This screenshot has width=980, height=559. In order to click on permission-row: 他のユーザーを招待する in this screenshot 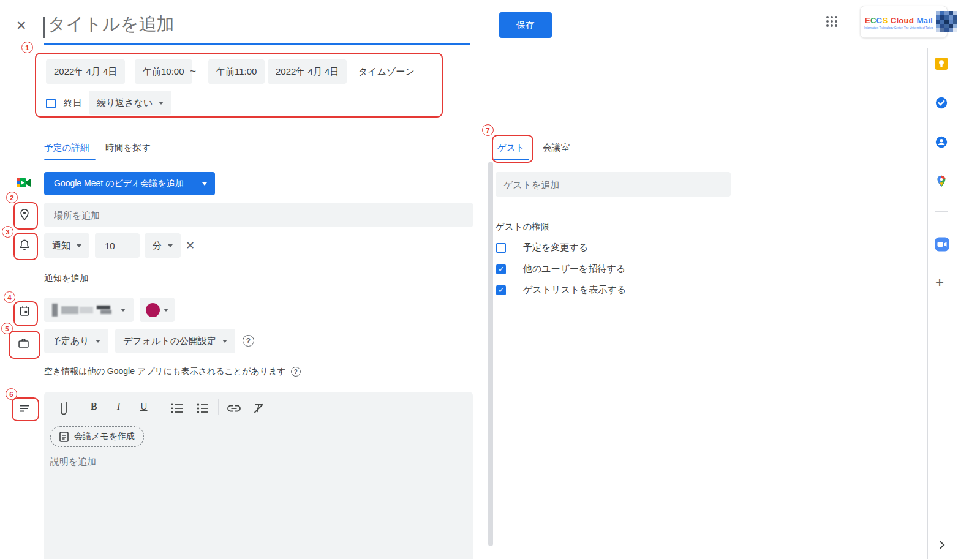, I will do `click(561, 269)`.